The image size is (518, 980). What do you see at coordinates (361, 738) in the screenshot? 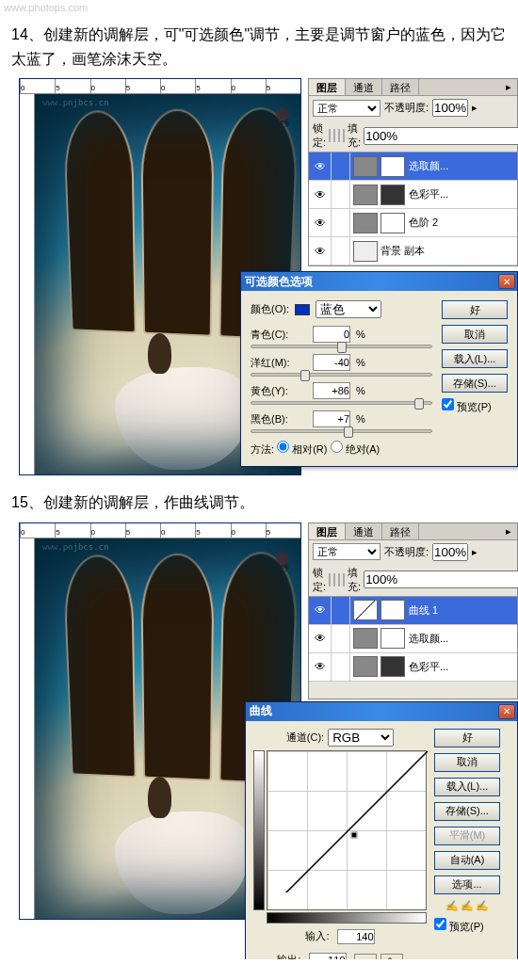
I see `channel-select: RGB` at bounding box center [361, 738].